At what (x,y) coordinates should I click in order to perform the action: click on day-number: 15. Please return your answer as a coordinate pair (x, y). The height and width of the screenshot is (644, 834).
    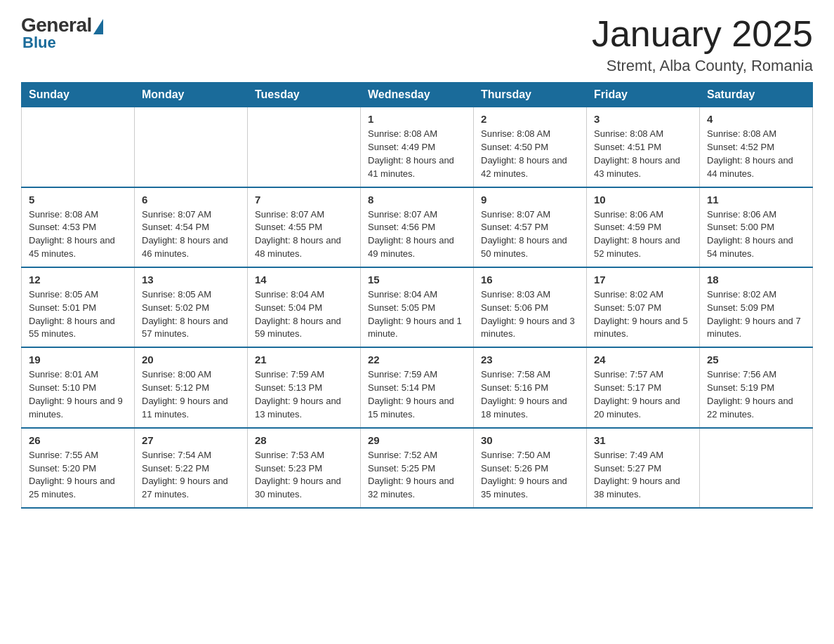
    Looking at the image, I should click on (417, 279).